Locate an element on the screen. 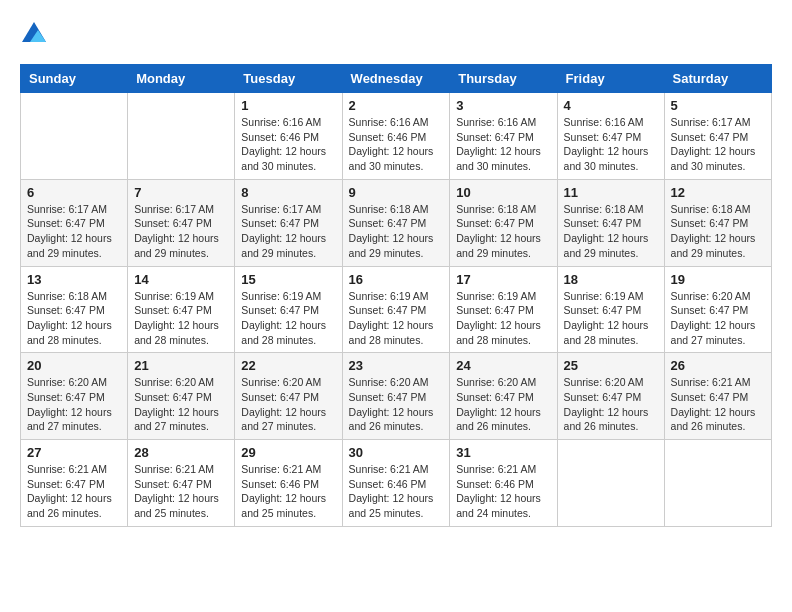 The image size is (792, 612). calendar-week-row: 27Sunrise: 6:21 AM Sunset: 6:47 PM Dayli… is located at coordinates (396, 484).